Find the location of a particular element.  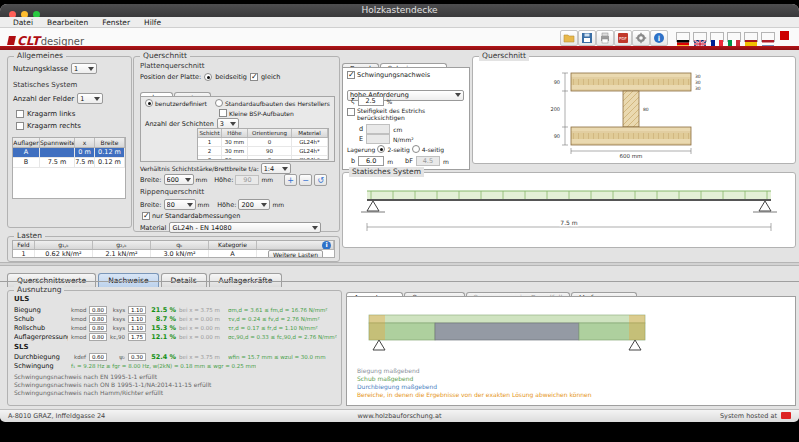

psi2-field: 0.30 is located at coordinates (137, 357).